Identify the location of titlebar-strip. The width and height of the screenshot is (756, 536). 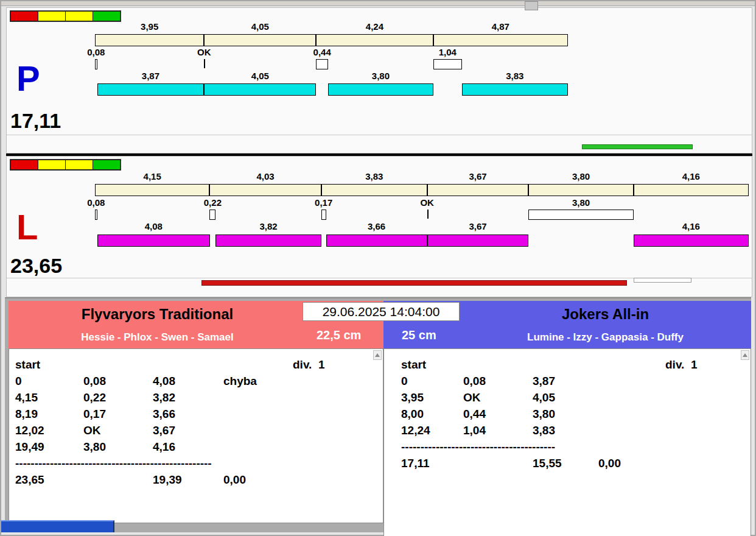
(378, 4).